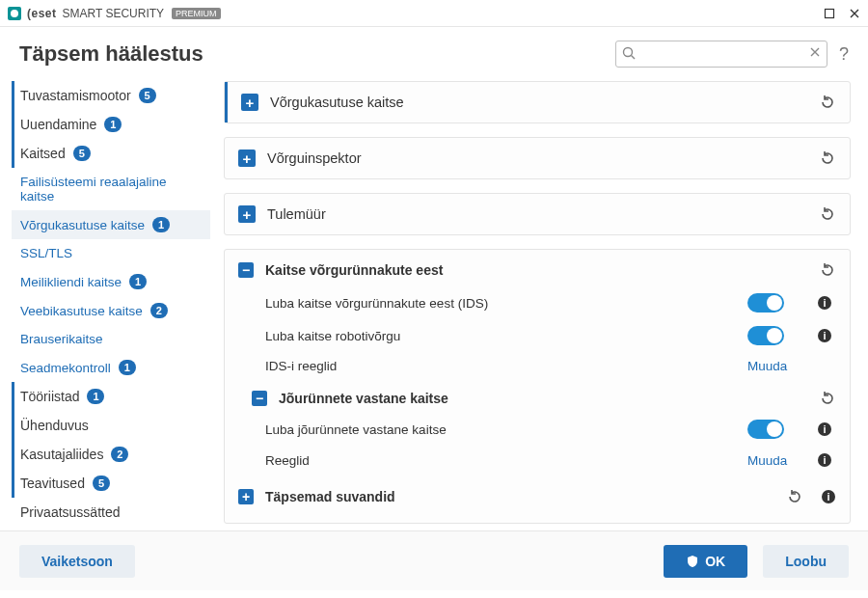 This screenshot has width=868, height=598. I want to click on panel-header: + Tulemüür, so click(537, 214).